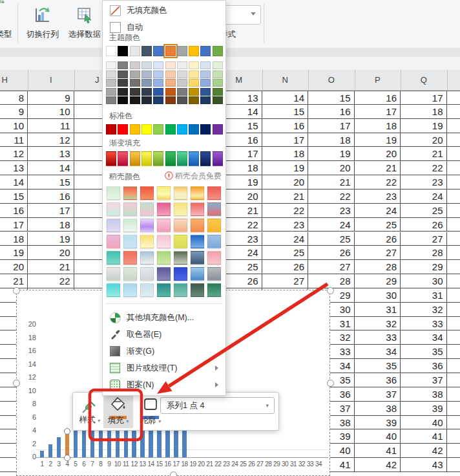  Describe the element at coordinates (14, 168) in the screenshot. I see `table-cell: 13` at that location.